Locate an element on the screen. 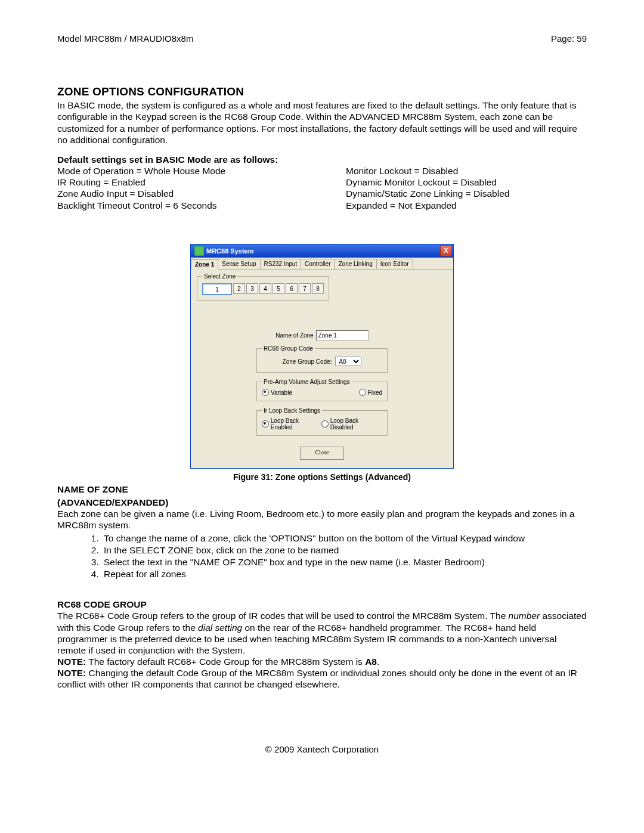 Image resolution: width=644 pixels, height=833 pixels. name-of-zone-steps: To change the name of a zone, click the … is located at coordinates (322, 557).